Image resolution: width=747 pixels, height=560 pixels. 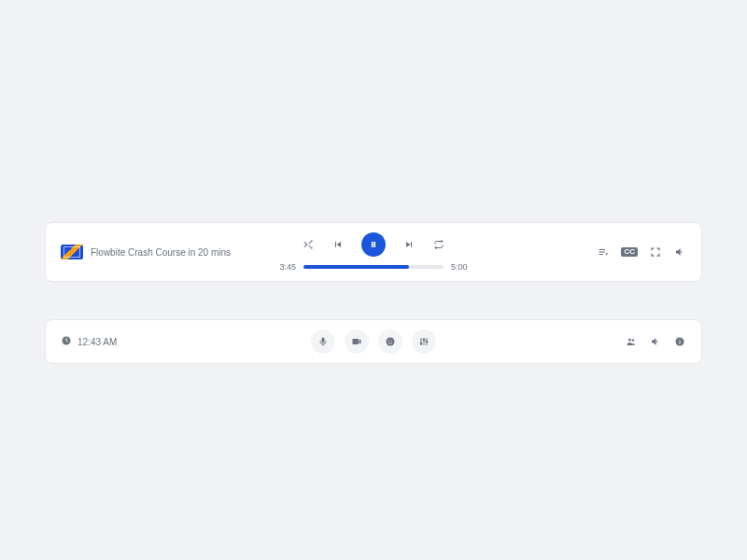 What do you see at coordinates (390, 342) in the screenshot?
I see `emoji-icon` at bounding box center [390, 342].